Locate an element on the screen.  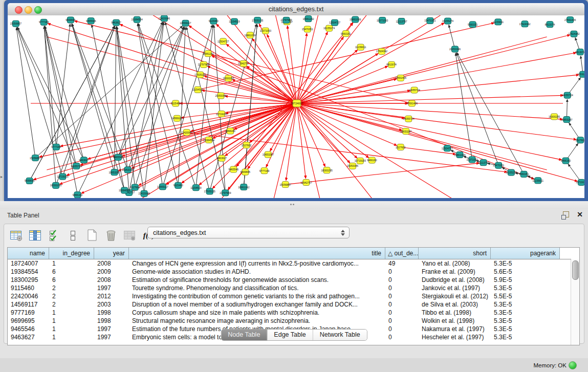
table-cell: Corpus callosum shape and size in male p… is located at coordinates (257, 313).